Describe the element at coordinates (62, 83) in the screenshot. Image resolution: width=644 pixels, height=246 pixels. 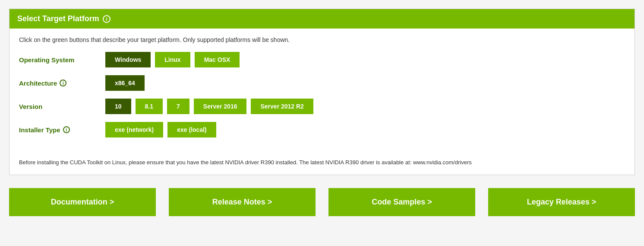
I see `arch-label: Architecture i` at that location.